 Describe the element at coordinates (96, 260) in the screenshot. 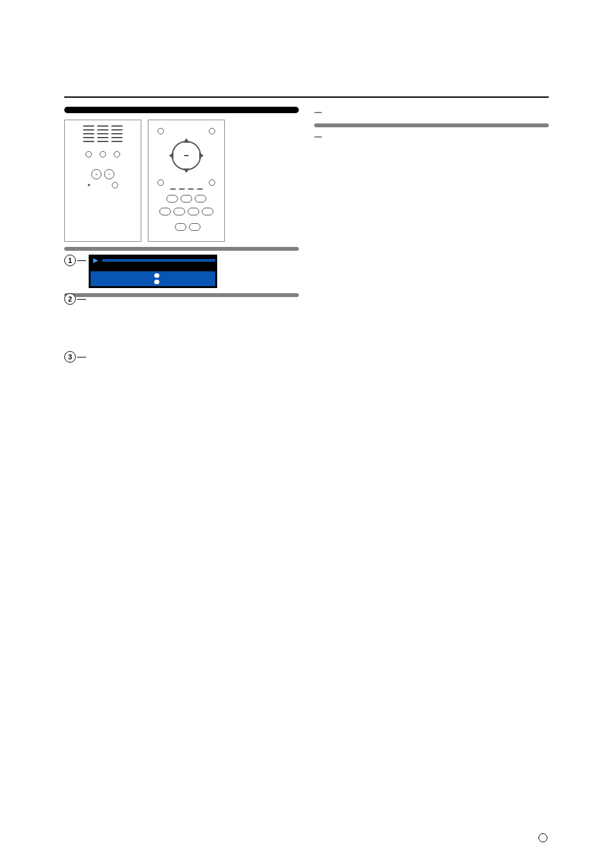

I see `play-icon: ▶` at that location.